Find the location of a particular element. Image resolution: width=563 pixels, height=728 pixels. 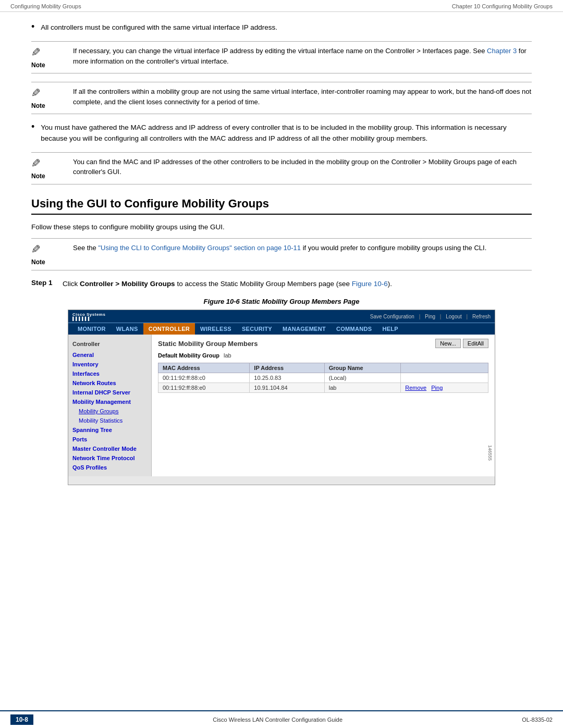

new-button: New... is located at coordinates (448, 343).